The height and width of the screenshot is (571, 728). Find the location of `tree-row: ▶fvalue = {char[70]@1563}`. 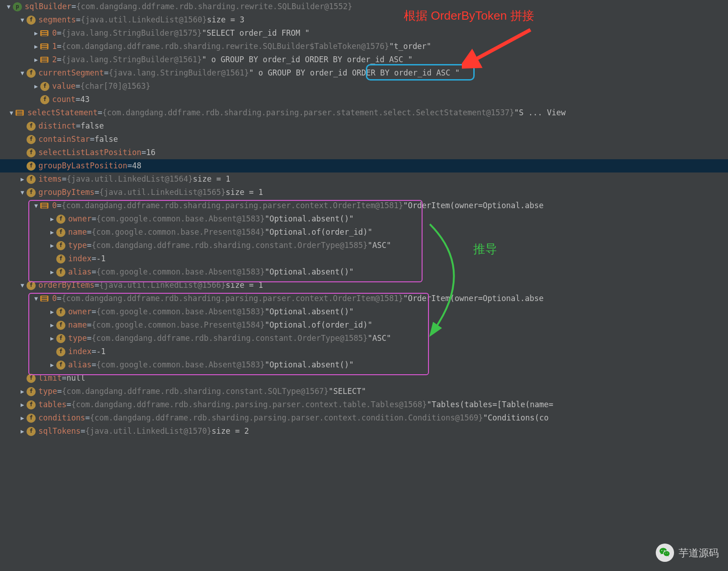

tree-row: ▶fvalue = {char[70]@1563} is located at coordinates (364, 86).